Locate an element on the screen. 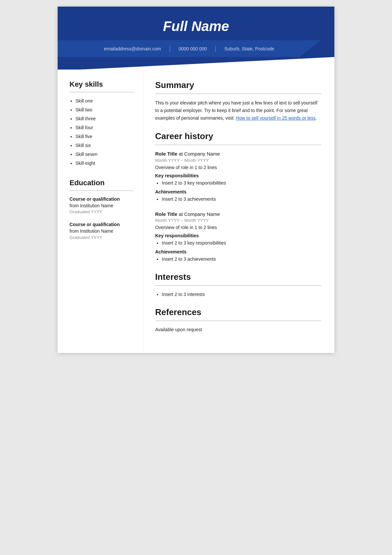  education-item-1: Course or qualification from Institution… is located at coordinates (101, 206).